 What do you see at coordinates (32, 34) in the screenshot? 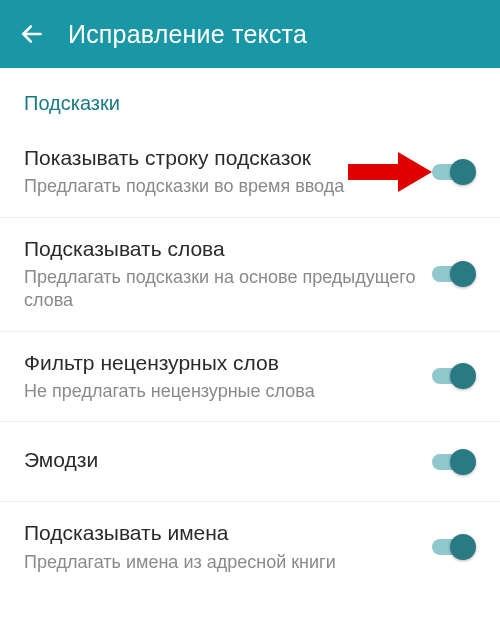
I see `arrow-back-icon` at bounding box center [32, 34].